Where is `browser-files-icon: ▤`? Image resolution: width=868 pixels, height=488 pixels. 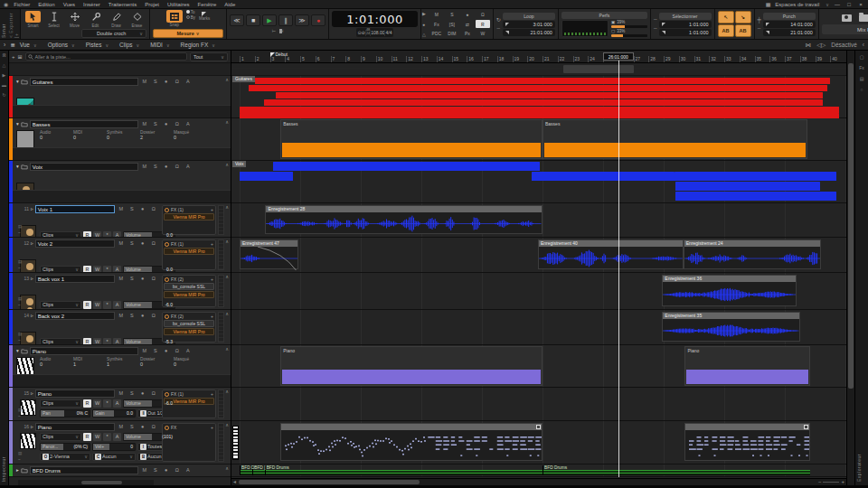 browser-files-icon: ▤ is located at coordinates (863, 79).